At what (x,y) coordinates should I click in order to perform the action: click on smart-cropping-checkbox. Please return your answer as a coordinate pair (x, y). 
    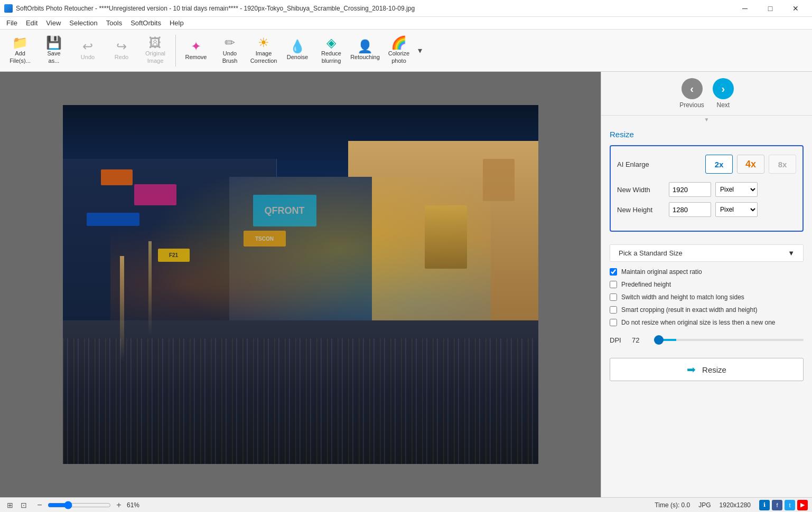
    Looking at the image, I should click on (613, 310).